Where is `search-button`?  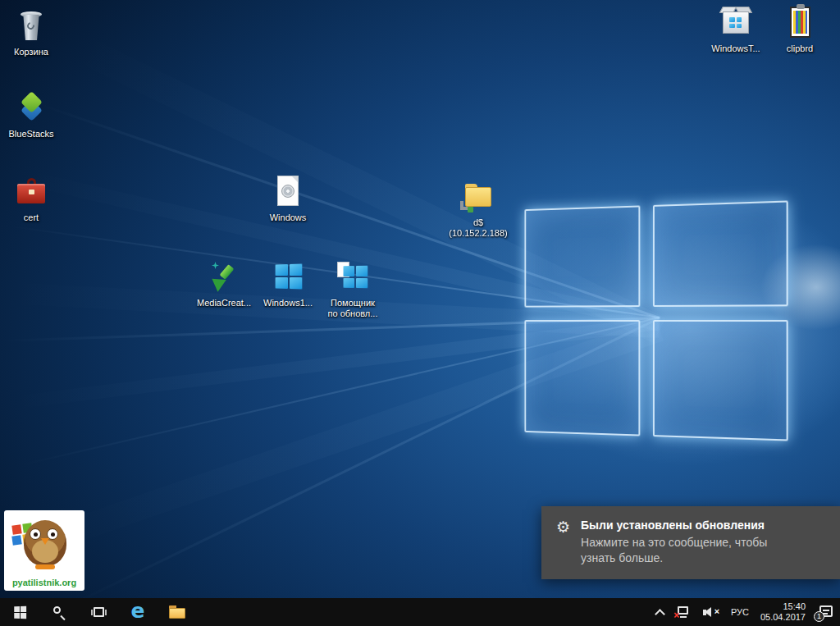 search-button is located at coordinates (59, 612).